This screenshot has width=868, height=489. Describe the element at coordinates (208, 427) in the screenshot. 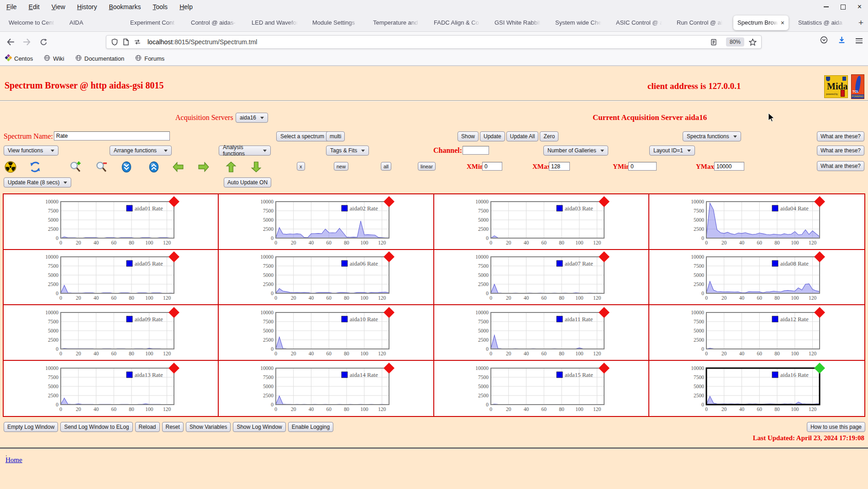

I see `show-variables-button: Show Variables` at that location.